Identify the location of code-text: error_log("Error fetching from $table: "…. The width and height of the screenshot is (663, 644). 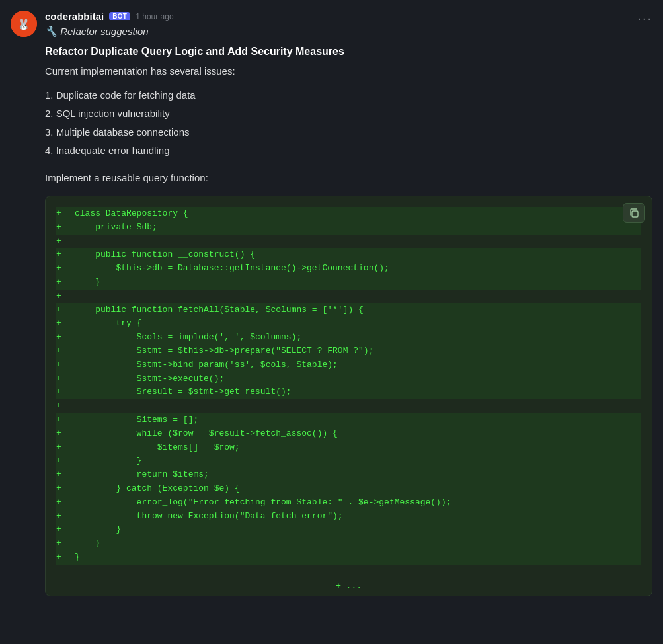
(263, 503).